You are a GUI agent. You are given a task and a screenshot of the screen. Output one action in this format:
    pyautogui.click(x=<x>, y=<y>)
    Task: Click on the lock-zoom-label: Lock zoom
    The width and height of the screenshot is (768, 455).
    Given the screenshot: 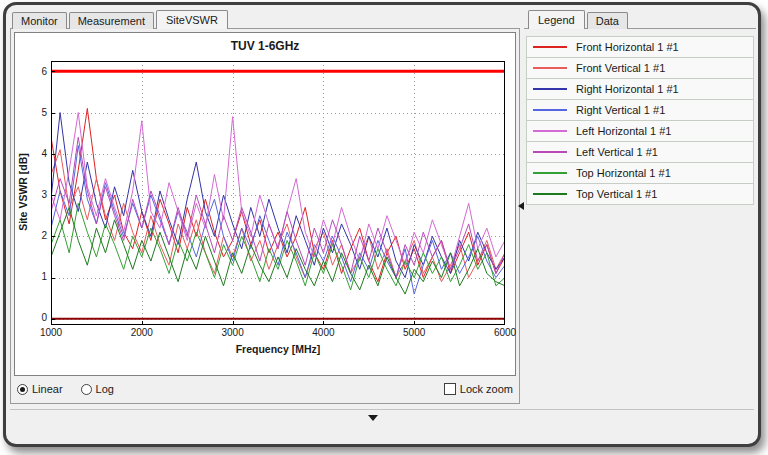 What is the action you would take?
    pyautogui.click(x=486, y=389)
    